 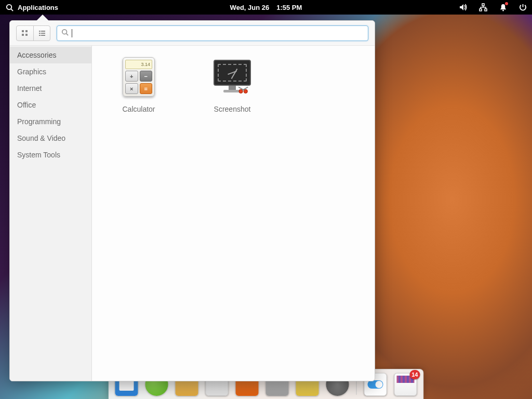 What do you see at coordinates (39, 122) in the screenshot?
I see `sidebar-item-label: Programming` at bounding box center [39, 122].